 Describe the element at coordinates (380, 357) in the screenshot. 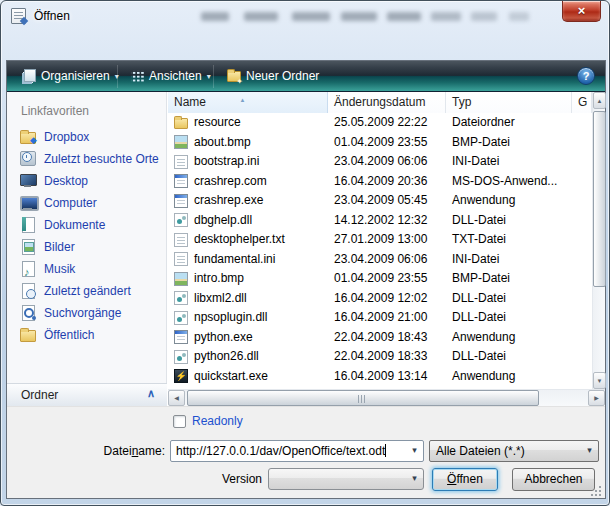

I see `file-row: python26.dll22.04.2009 18:33DLL-Datei` at that location.